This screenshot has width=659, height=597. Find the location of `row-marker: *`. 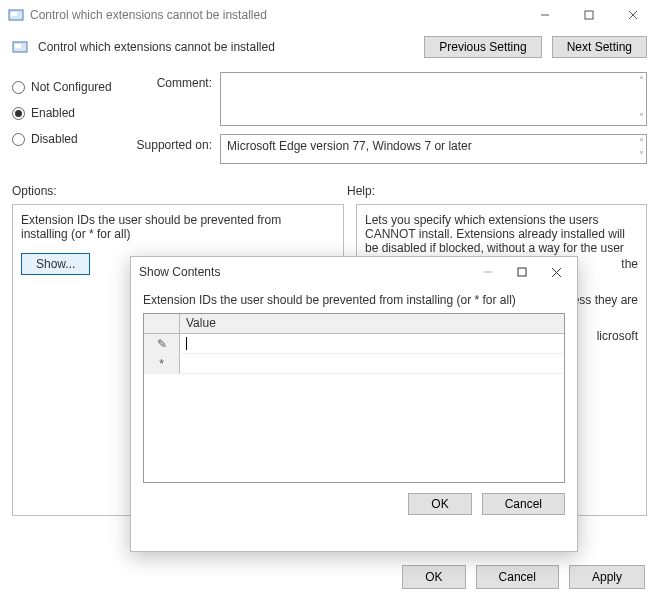

row-marker: * is located at coordinates (162, 364).